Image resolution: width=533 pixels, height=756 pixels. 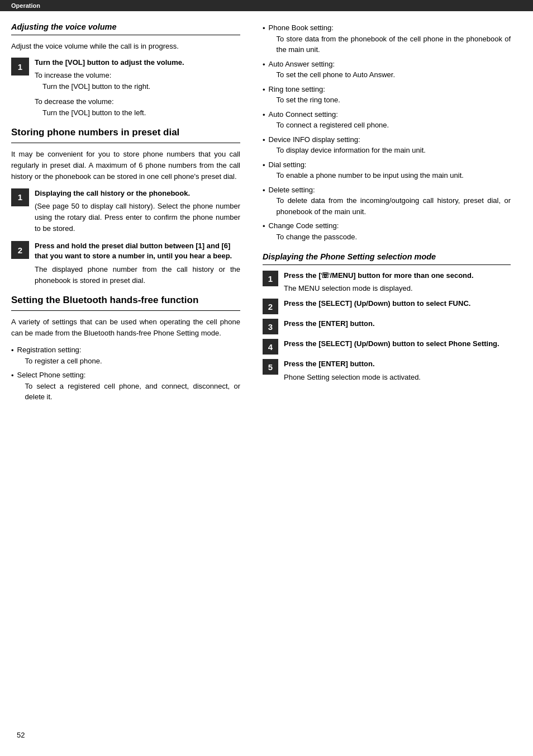 What do you see at coordinates (129, 386) in the screenshot?
I see `bullet-item-wrap: Select Phone setting:To select a registe…` at bounding box center [129, 386].